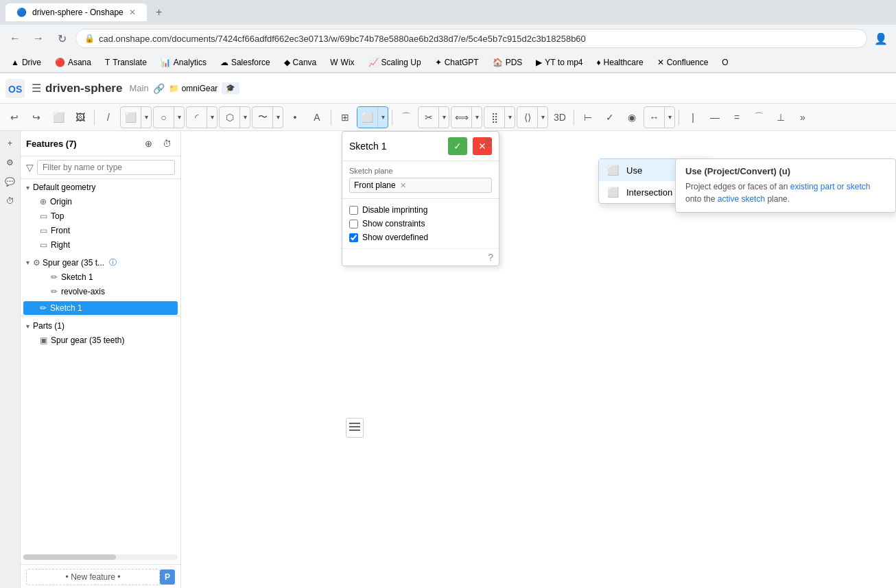 The width and height of the screenshot is (896, 588). Describe the element at coordinates (471, 38) in the screenshot. I see `address-bar: 🔒 cad.onshape.com/documents/7424cf66adfd…` at that location.